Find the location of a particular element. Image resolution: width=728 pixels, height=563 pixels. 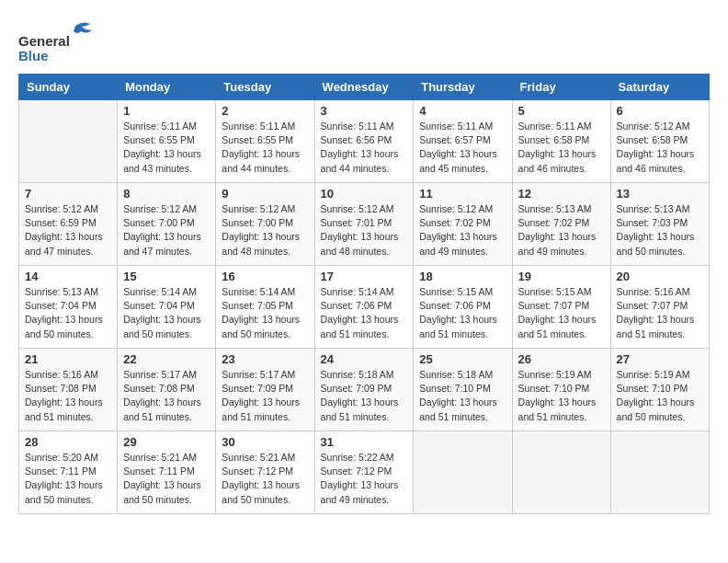

day-number: 12 is located at coordinates (562, 193).